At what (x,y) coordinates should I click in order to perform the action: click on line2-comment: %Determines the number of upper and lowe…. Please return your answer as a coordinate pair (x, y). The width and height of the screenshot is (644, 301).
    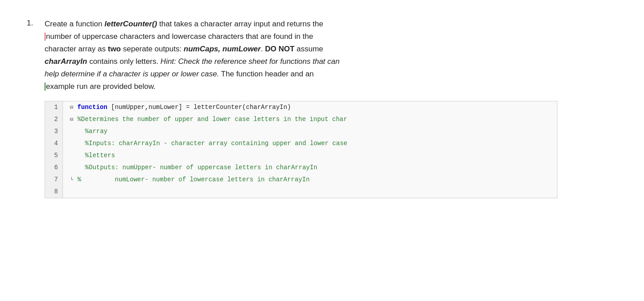
    Looking at the image, I should click on (212, 119).